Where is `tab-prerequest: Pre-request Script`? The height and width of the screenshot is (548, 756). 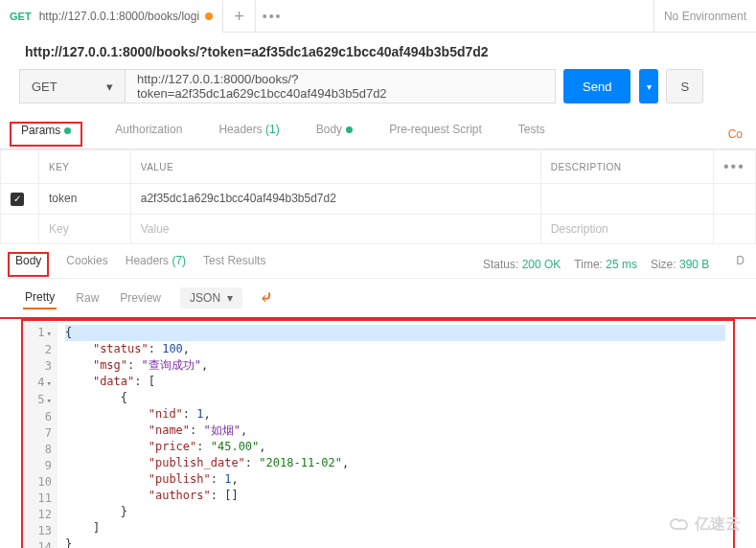 tab-prerequest: Pre-request Script is located at coordinates (435, 134).